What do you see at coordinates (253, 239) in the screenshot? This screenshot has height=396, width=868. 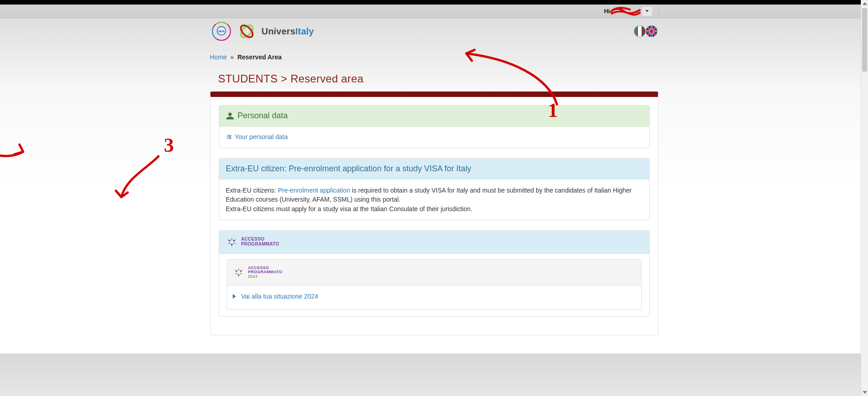 I see `accesso-line1: ACCESSO` at bounding box center [253, 239].